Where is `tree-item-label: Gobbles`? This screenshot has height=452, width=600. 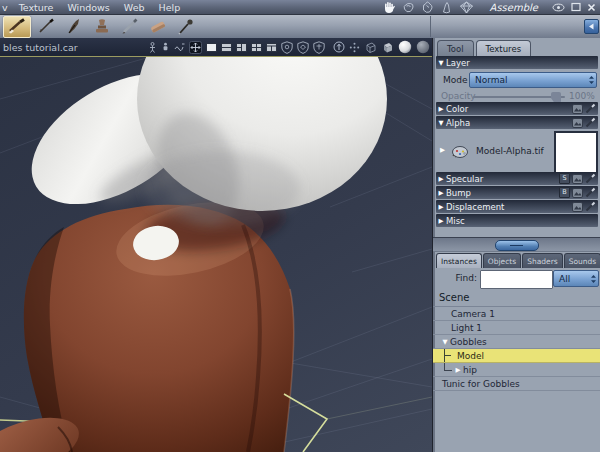 tree-item-label: Gobbles is located at coordinates (468, 342).